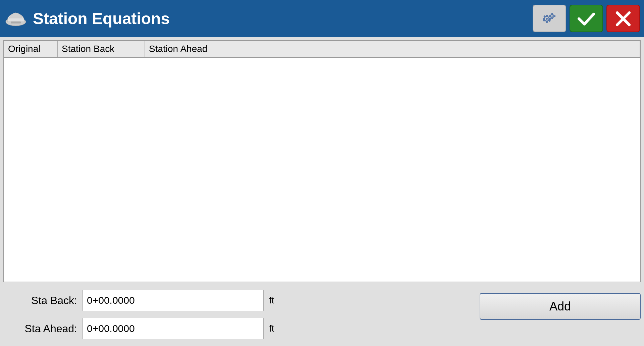  I want to click on header-buttons, so click(586, 18).